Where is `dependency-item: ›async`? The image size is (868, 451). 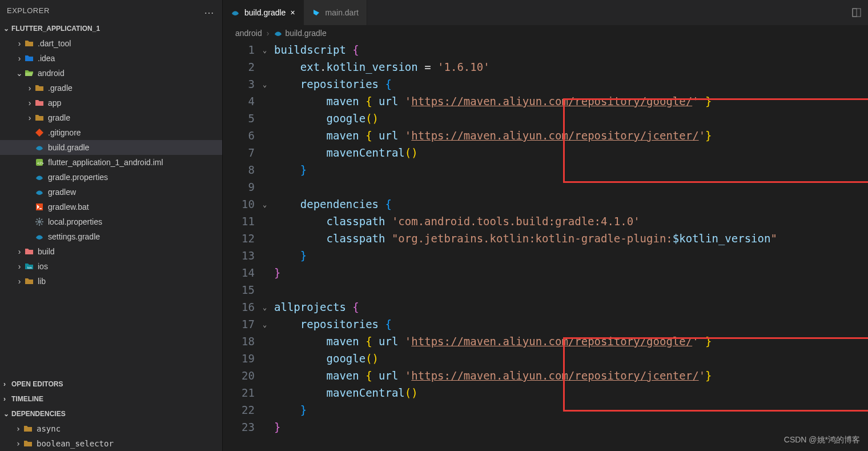 dependency-item: ›async is located at coordinates (111, 429).